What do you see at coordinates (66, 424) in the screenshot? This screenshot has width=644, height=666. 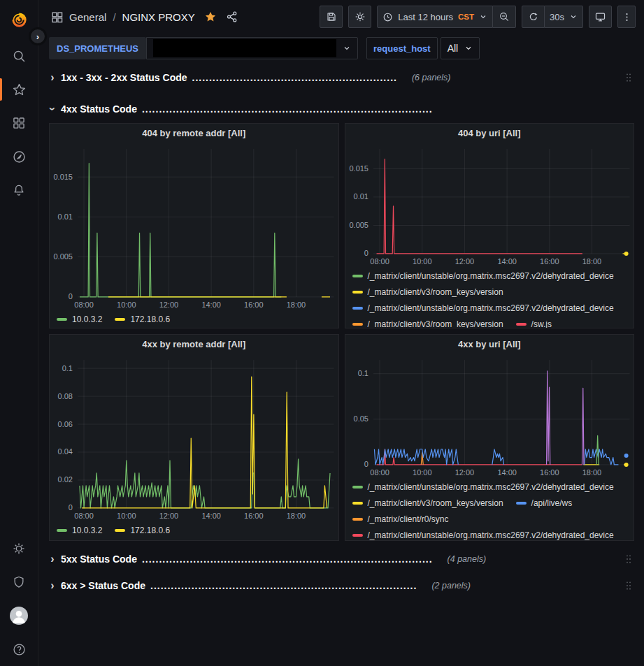 I see `svg-text: 0.06` at bounding box center [66, 424].